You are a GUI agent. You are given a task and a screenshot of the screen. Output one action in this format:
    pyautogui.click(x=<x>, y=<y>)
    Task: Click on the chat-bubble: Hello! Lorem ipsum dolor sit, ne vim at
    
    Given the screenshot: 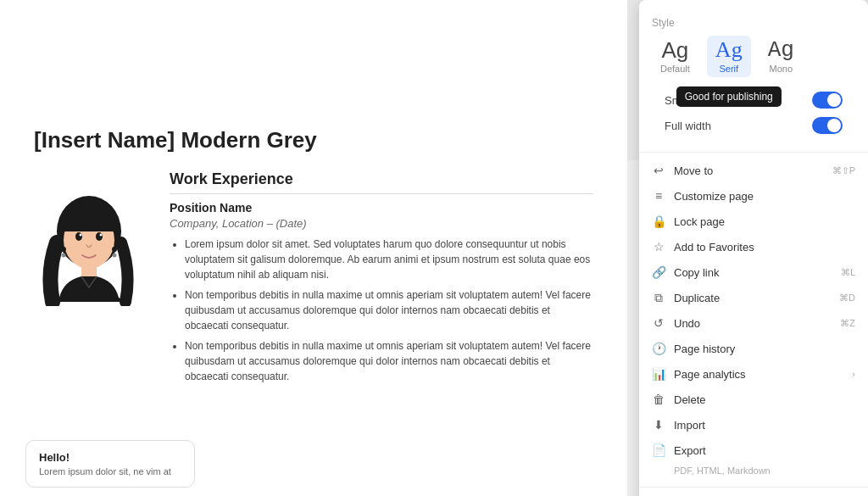 What is the action you would take?
    pyautogui.click(x=110, y=464)
    